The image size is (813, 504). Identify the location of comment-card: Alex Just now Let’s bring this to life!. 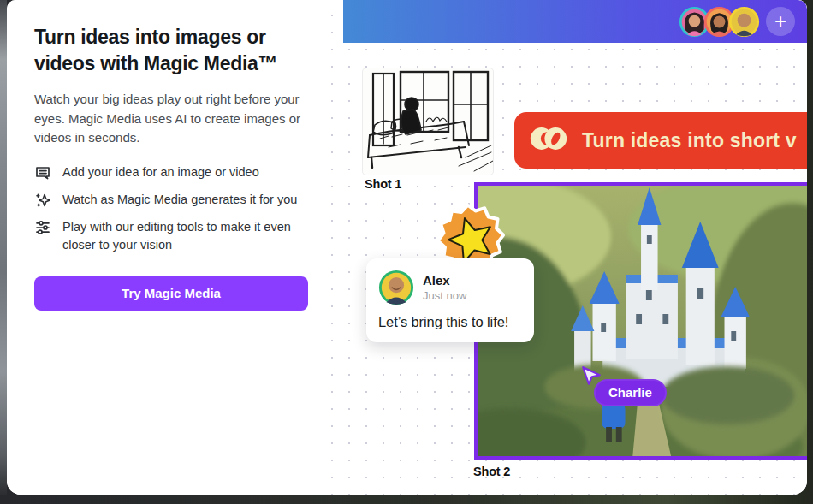
(450, 300).